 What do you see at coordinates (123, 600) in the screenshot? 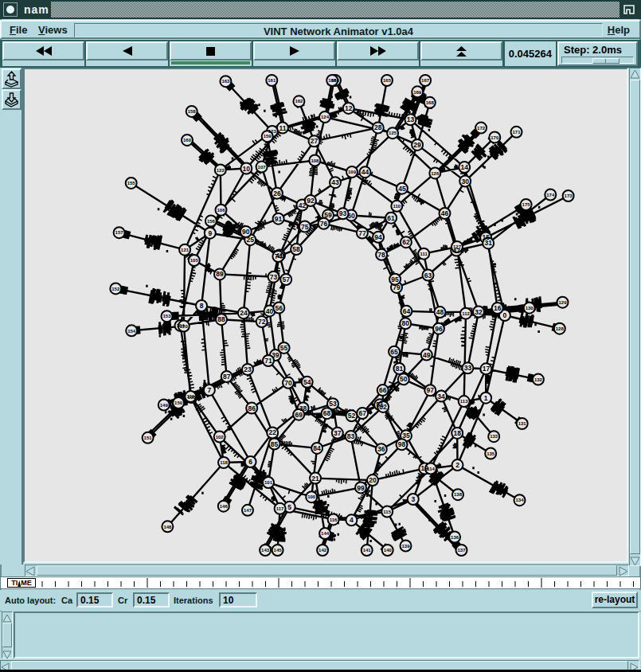
I see `cr-label: Cr` at bounding box center [123, 600].